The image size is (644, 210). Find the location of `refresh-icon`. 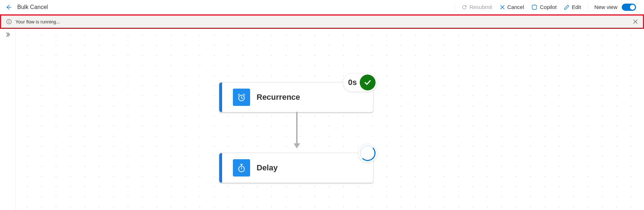

refresh-icon is located at coordinates (464, 7).